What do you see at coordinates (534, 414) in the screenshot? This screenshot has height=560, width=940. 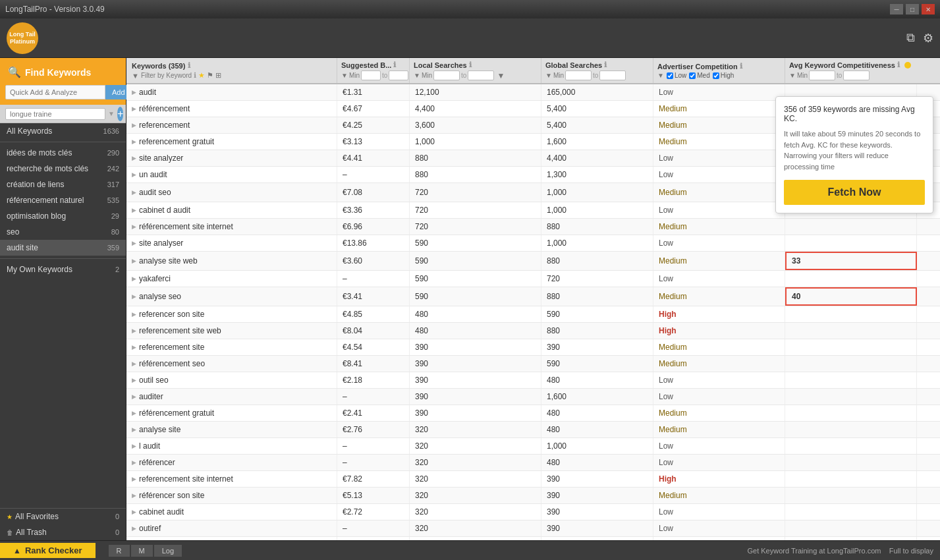 I see `table-row: ▶ référencement gratuit €2.41 390 480 Me…` at bounding box center [534, 414].